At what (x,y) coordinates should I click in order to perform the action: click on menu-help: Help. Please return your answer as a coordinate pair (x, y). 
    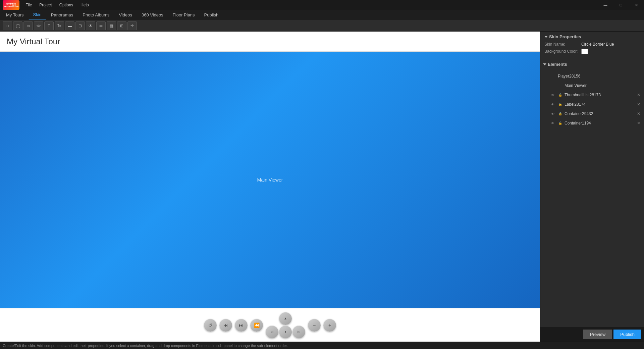
    Looking at the image, I should click on (85, 5).